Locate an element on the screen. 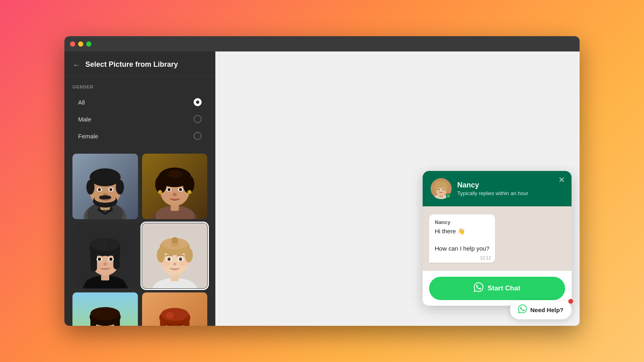 The width and height of the screenshot is (644, 362). chat-close-button: ✕ is located at coordinates (562, 180).